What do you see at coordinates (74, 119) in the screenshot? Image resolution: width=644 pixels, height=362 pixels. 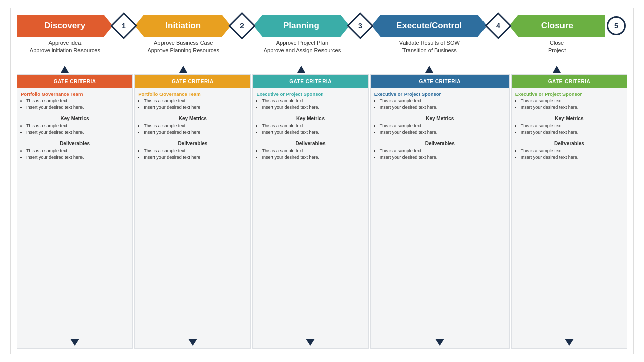 I see `key-metrics-title-discovery: Key Metrics` at bounding box center [74, 119].